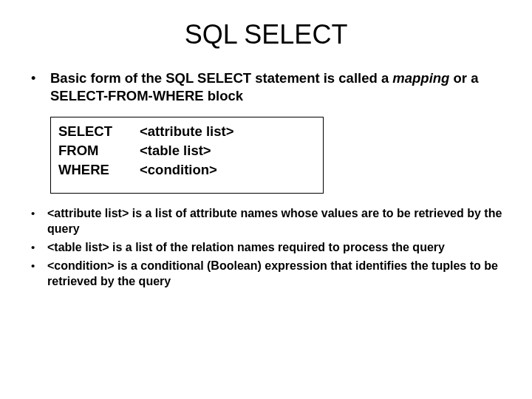 The image size is (532, 399). Describe the element at coordinates (275, 273) in the screenshot. I see `definition-text: <condition> is a conditional (Boolean) e…` at that location.